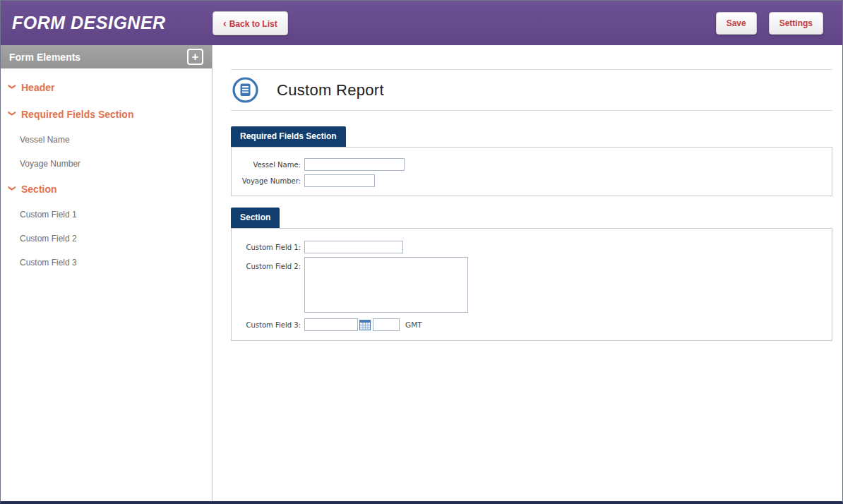 Image resolution: width=843 pixels, height=504 pixels. What do you see at coordinates (106, 189) in the screenshot?
I see `tree-group-section: ❯ Section` at bounding box center [106, 189].